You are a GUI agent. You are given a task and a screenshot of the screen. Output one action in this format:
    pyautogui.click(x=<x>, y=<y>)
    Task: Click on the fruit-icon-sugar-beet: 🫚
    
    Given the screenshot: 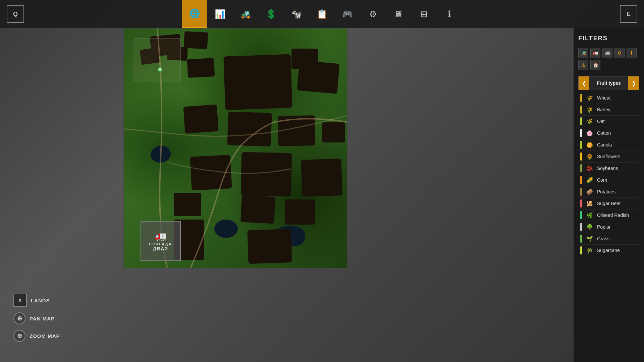 What is the action you would take?
    pyautogui.click(x=590, y=203)
    